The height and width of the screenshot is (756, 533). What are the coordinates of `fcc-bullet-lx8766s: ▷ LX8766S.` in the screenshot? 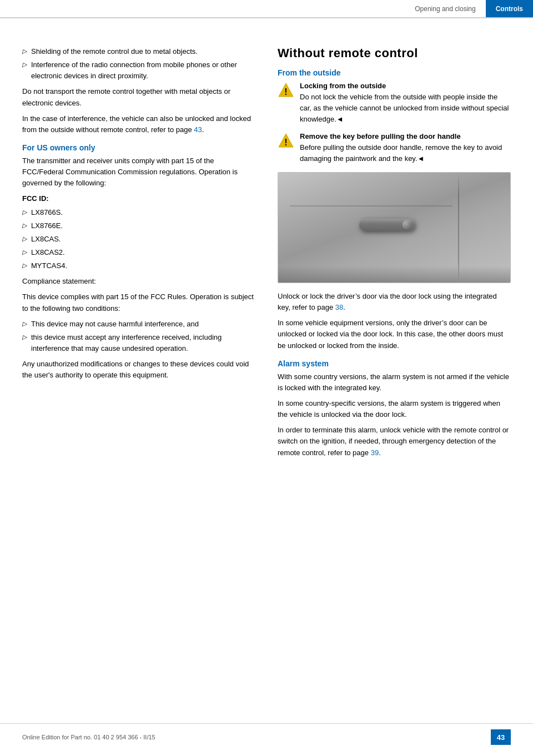 It's located at (139, 213).